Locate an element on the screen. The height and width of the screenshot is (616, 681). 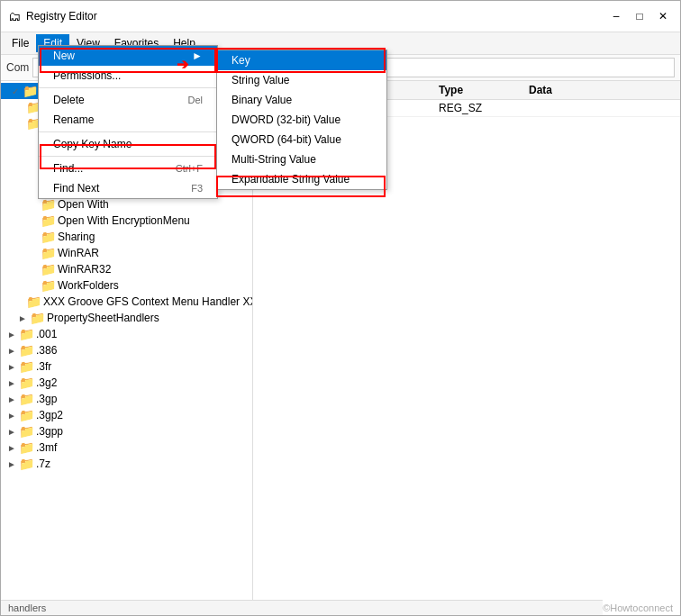
close-button: ✕ is located at coordinates (663, 16).